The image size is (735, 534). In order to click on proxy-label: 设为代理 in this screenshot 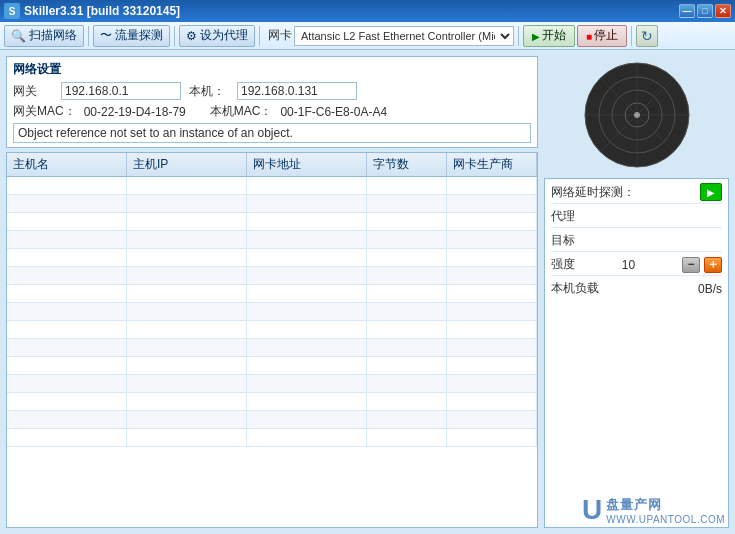, I will do `click(224, 36)`.